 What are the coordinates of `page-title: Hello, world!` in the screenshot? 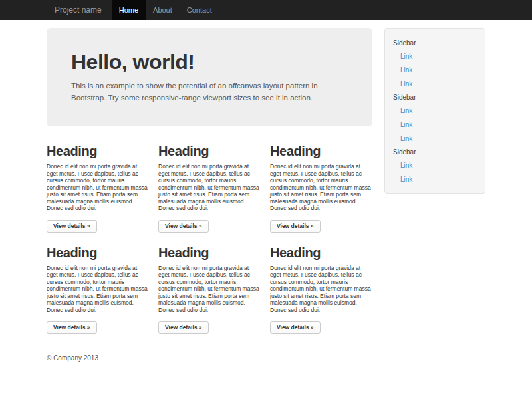 It's located at (209, 62).